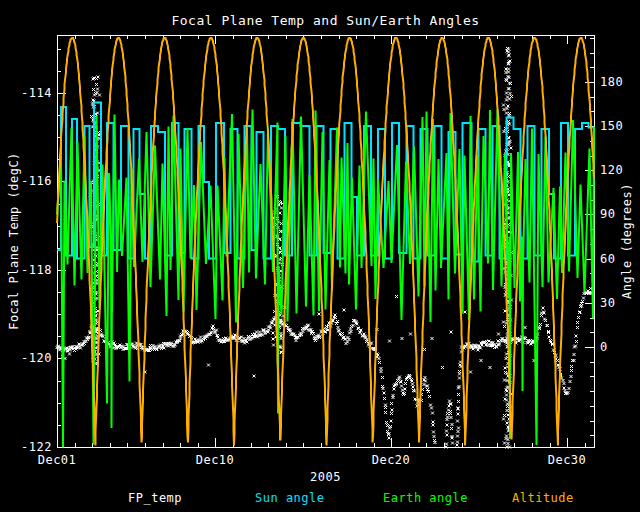 Image resolution: width=640 pixels, height=512 pixels. Describe the element at coordinates (627, 241) in the screenshot. I see `y-axis-right-label: Angle (degrees)` at that location.